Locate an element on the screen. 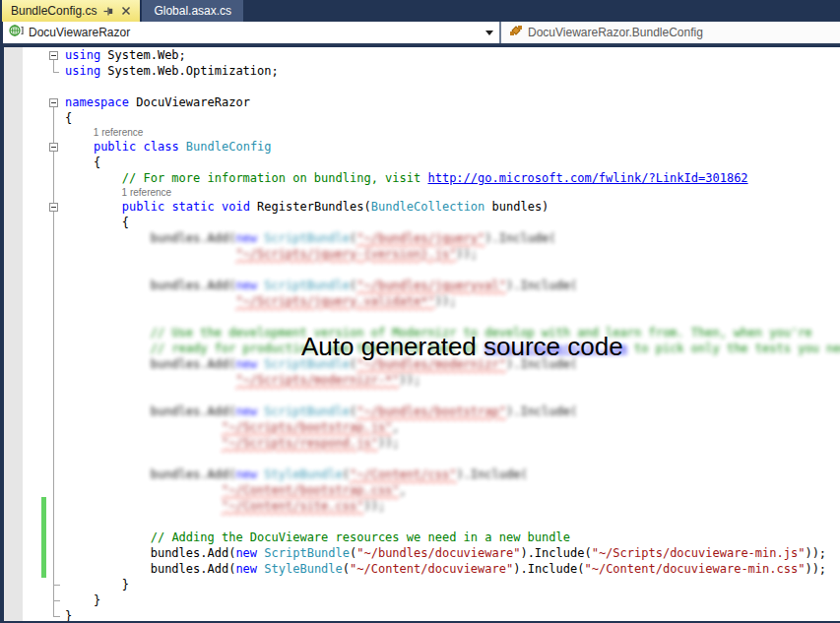  collapse-box-namespace is located at coordinates (53, 102).